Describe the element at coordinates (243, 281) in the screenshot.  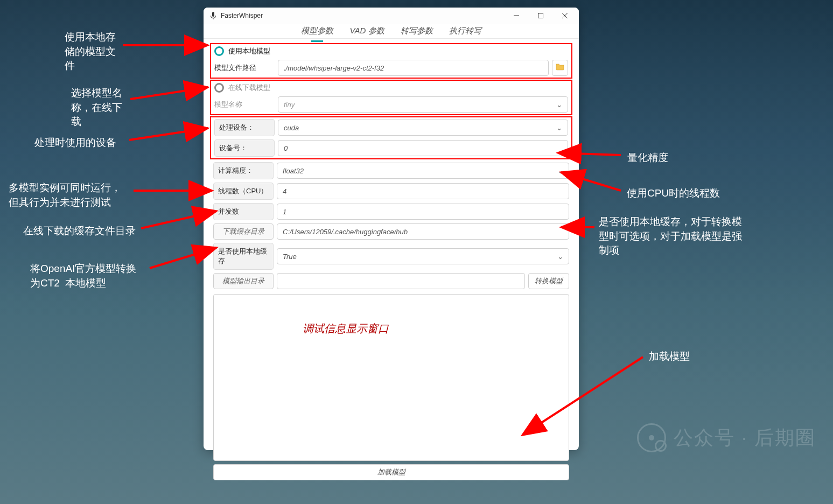
I see `model-output-dir-label: 模型输出目录` at that location.